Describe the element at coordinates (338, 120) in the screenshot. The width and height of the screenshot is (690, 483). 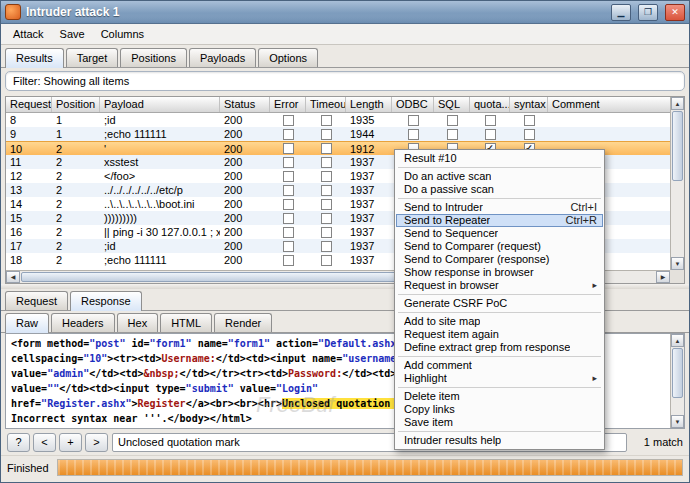
I see `result-row-8: 81;id2001935` at that location.